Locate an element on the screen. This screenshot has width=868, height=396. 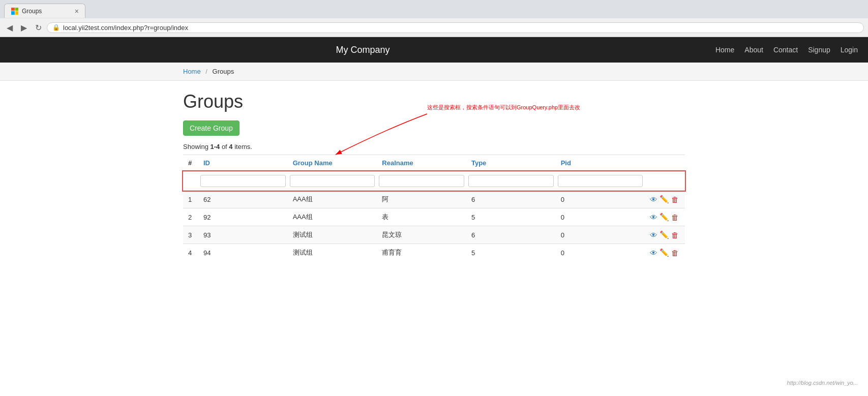
col-type: Type is located at coordinates (511, 164).